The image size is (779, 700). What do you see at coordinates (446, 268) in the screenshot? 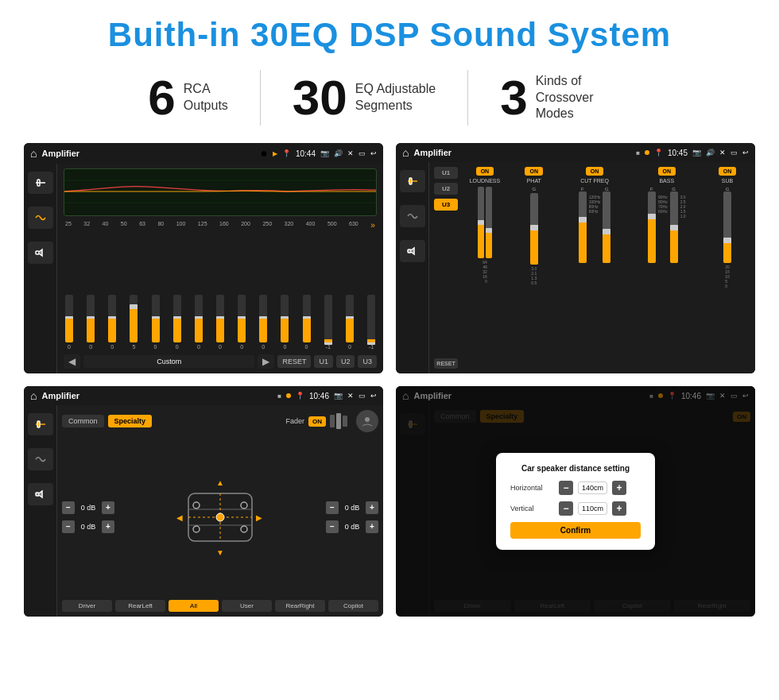
I see `crossover-presets: U1 U2 U3 RESET` at bounding box center [446, 268].